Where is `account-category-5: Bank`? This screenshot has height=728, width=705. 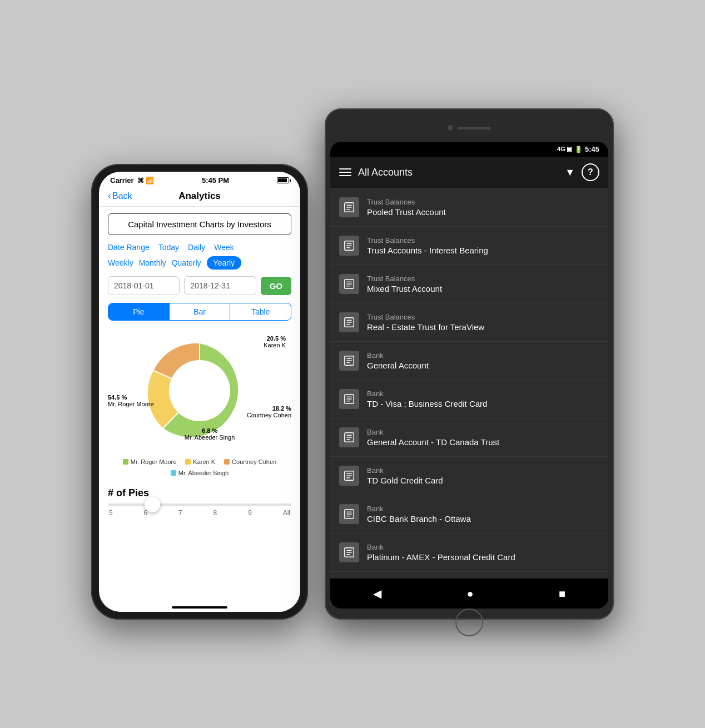 account-category-5: Bank is located at coordinates (398, 356).